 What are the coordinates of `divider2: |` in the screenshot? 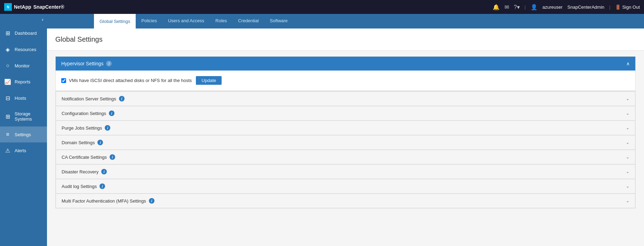 It's located at (610, 7).